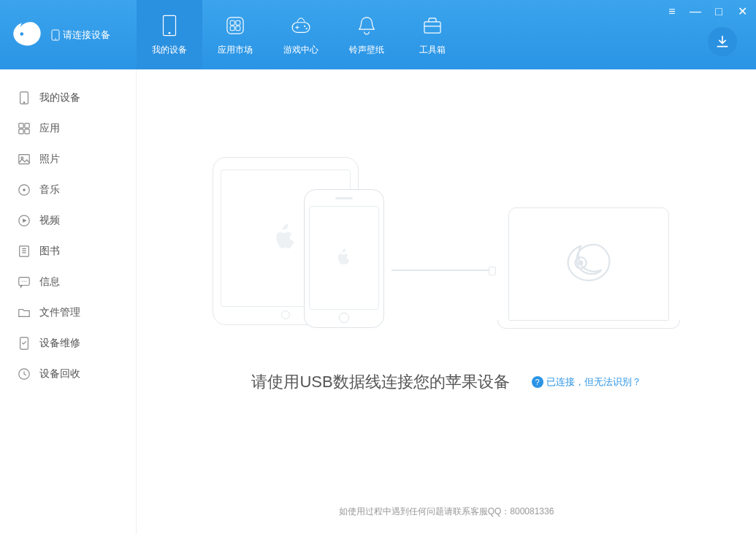 The image size is (756, 534). What do you see at coordinates (24, 251) in the screenshot?
I see `book-icon` at bounding box center [24, 251].